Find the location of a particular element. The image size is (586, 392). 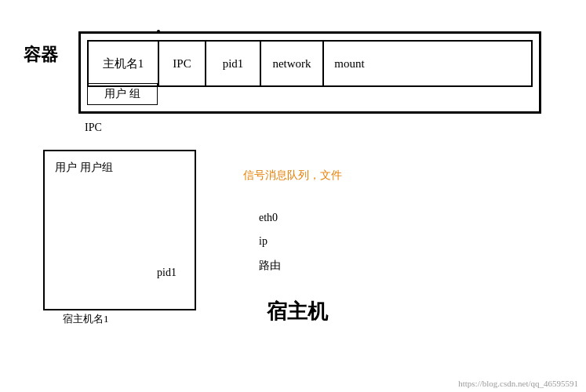

ipc-outer-label: IPC is located at coordinates (93, 128).